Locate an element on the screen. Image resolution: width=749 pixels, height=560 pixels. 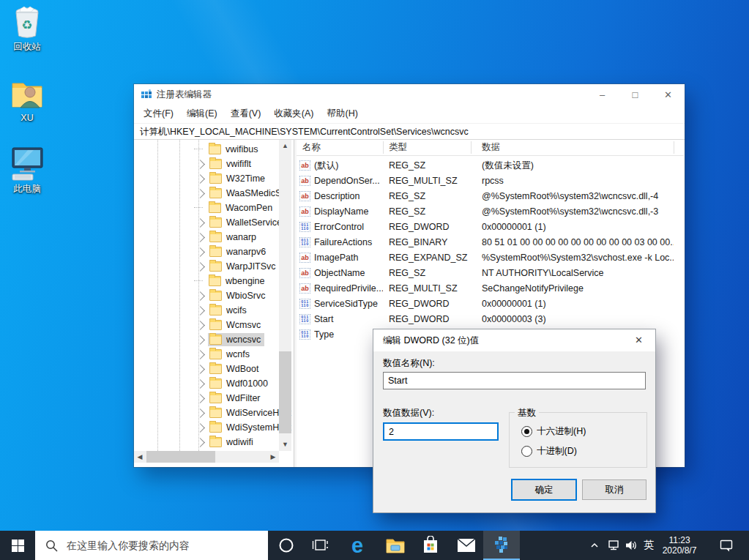
radio-decimal: 十进制(D) is located at coordinates (549, 451).